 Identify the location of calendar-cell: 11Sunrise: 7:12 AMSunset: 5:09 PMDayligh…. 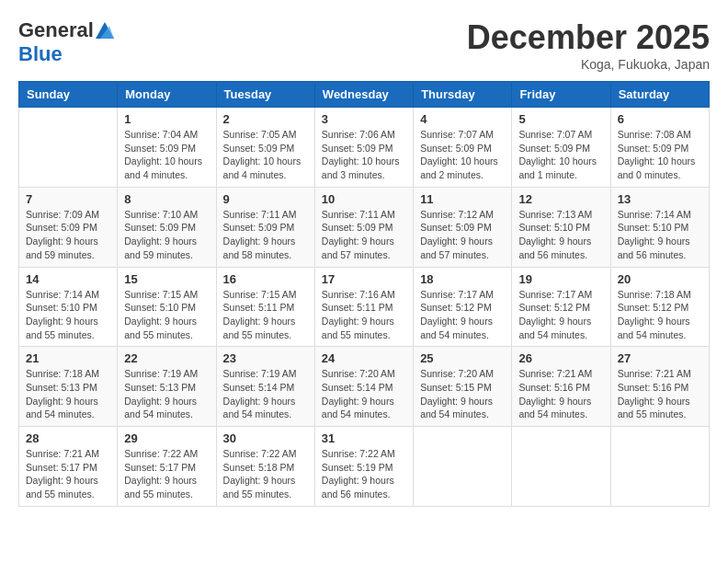
(463, 226).